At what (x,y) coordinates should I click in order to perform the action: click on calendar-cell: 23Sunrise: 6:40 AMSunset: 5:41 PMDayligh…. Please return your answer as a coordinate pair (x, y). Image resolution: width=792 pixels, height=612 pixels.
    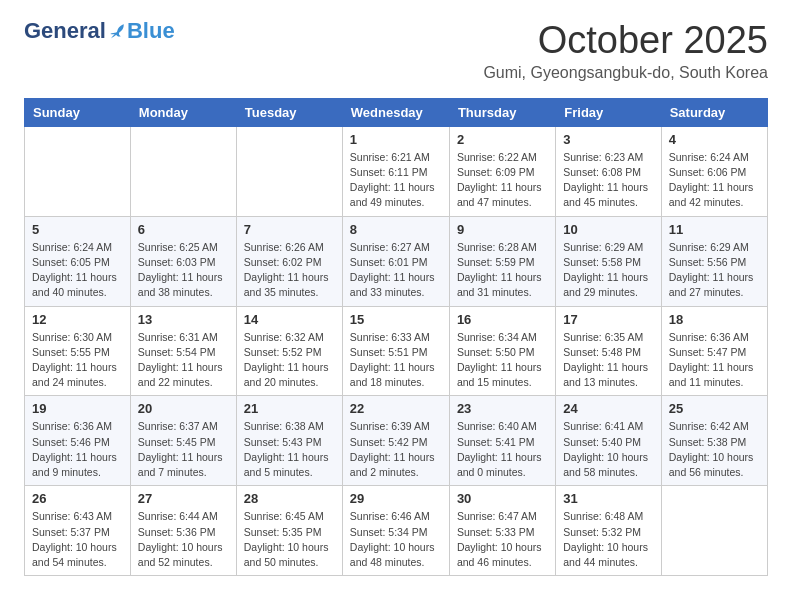
    Looking at the image, I should click on (502, 441).